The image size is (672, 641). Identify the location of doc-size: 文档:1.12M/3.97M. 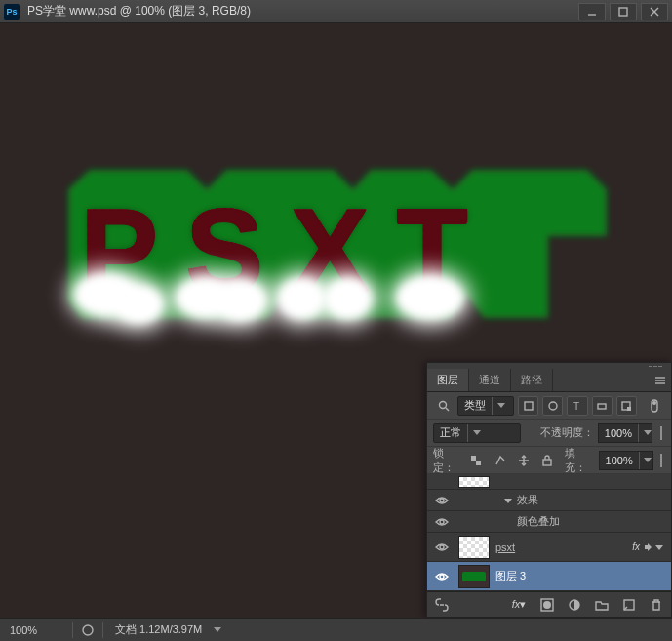
(158, 630).